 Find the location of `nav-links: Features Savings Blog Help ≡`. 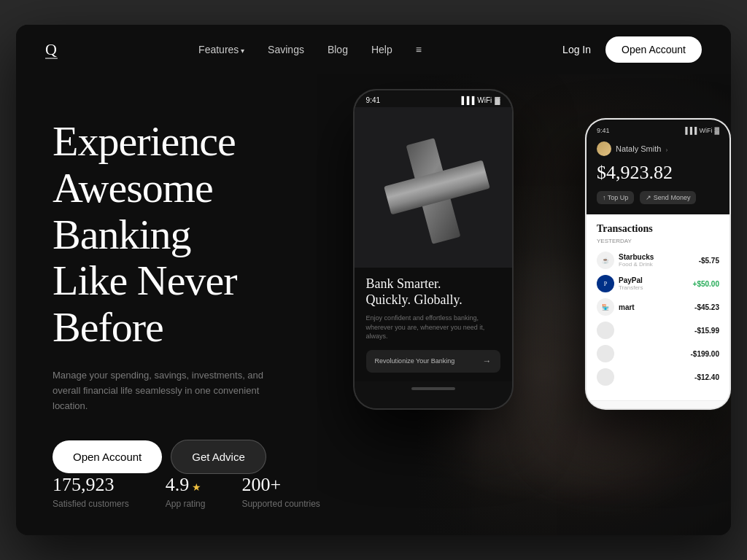

nav-links: Features Savings Blog Help ≡ is located at coordinates (310, 50).